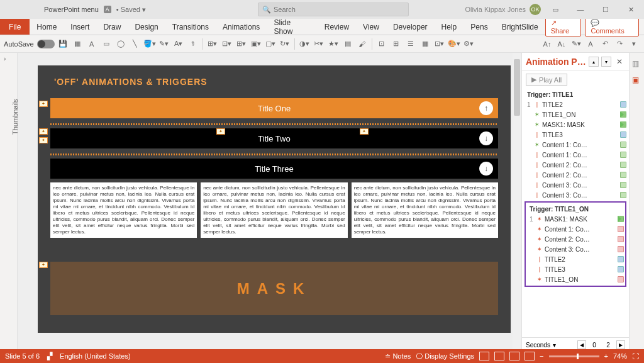  I want to click on animation-row: |Content 1: Co…, so click(575, 155).